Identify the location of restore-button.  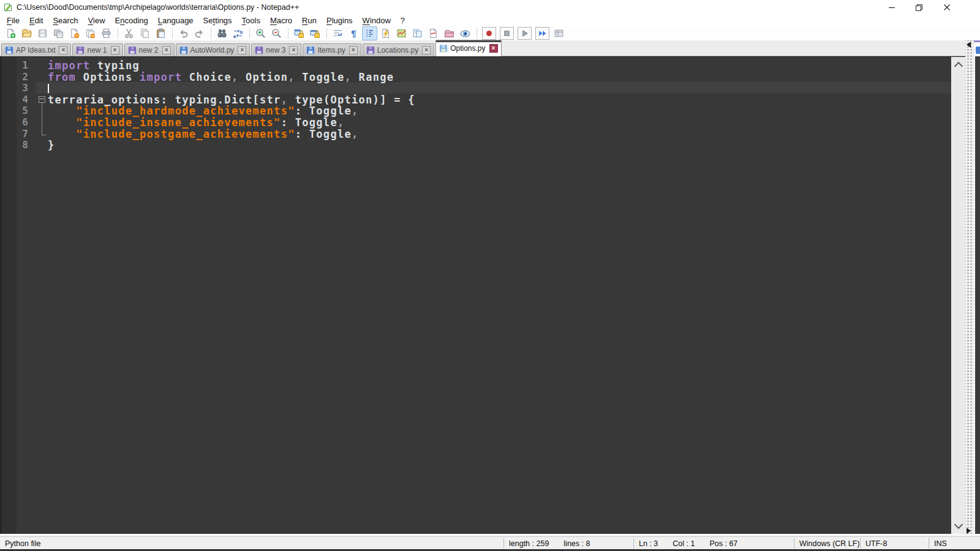
(919, 7).